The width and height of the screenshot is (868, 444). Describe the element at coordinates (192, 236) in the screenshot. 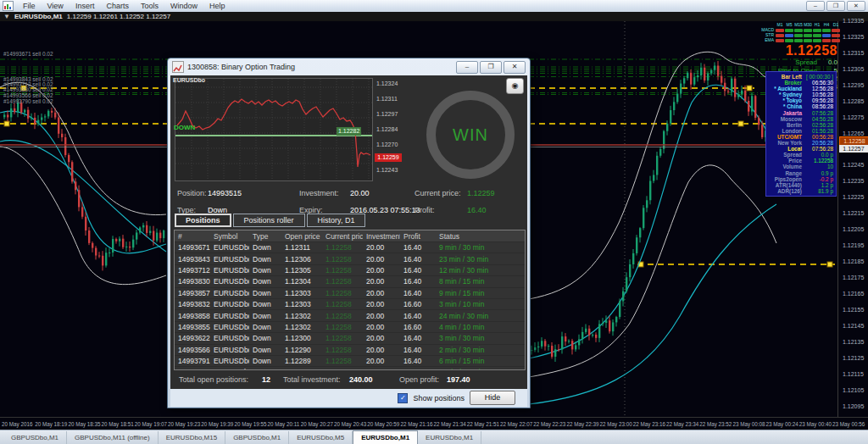

I see `column-header: #` at that location.